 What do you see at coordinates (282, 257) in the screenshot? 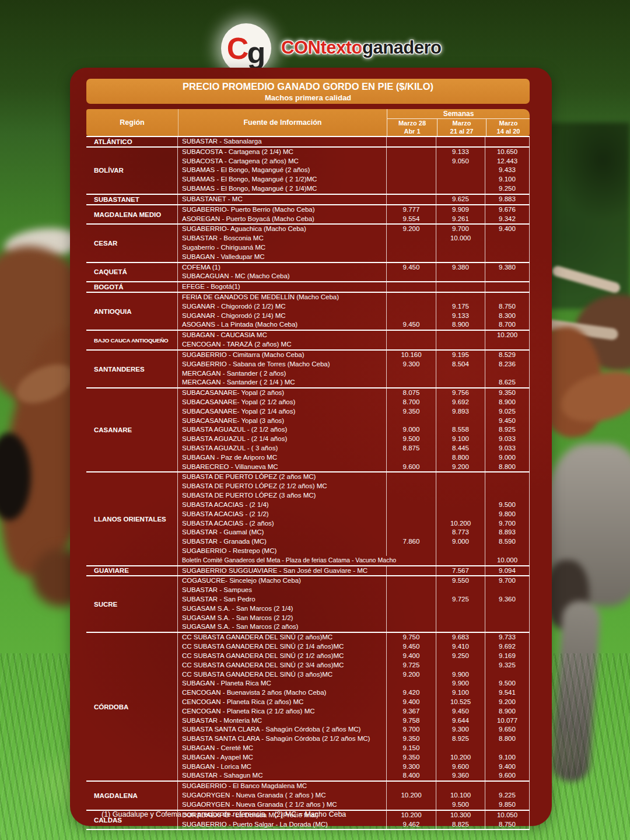
I see `source-cell: SUBAGAN - Valledupar MC` at bounding box center [282, 257].